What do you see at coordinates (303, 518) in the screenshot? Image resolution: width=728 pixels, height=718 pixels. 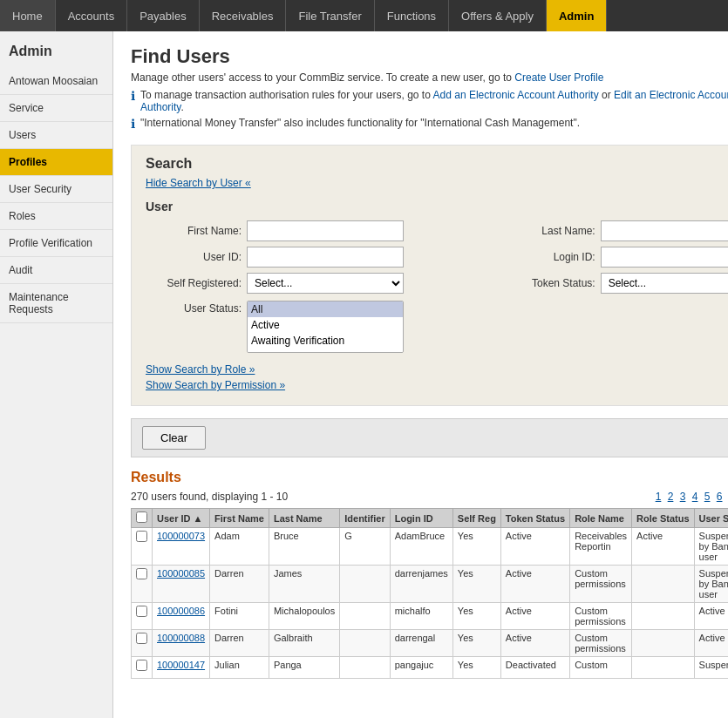 I see `col-last-name: Last Name` at bounding box center [303, 518].